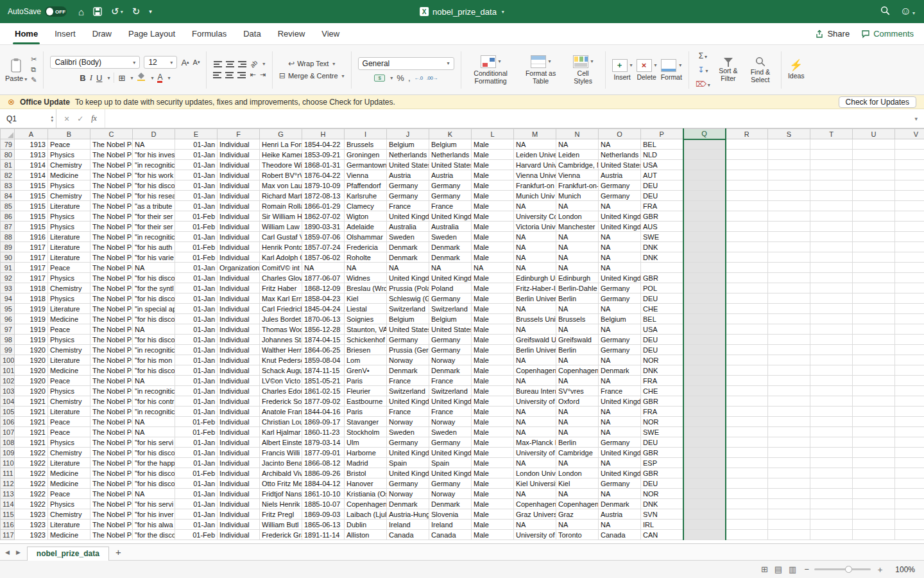 The width and height of the screenshot is (924, 578). Describe the element at coordinates (323, 134) in the screenshot. I see `column-header-H: H` at that location.